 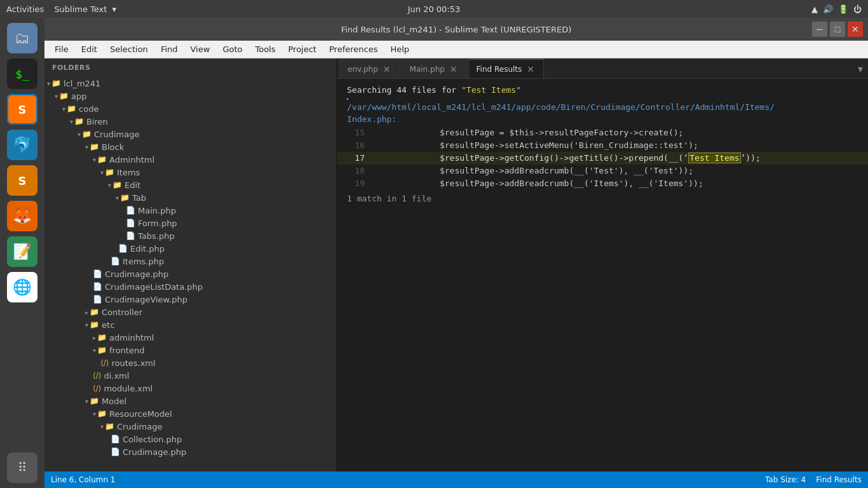 What do you see at coordinates (22, 287) in the screenshot?
I see `chrome-icon: 🌐` at bounding box center [22, 287].